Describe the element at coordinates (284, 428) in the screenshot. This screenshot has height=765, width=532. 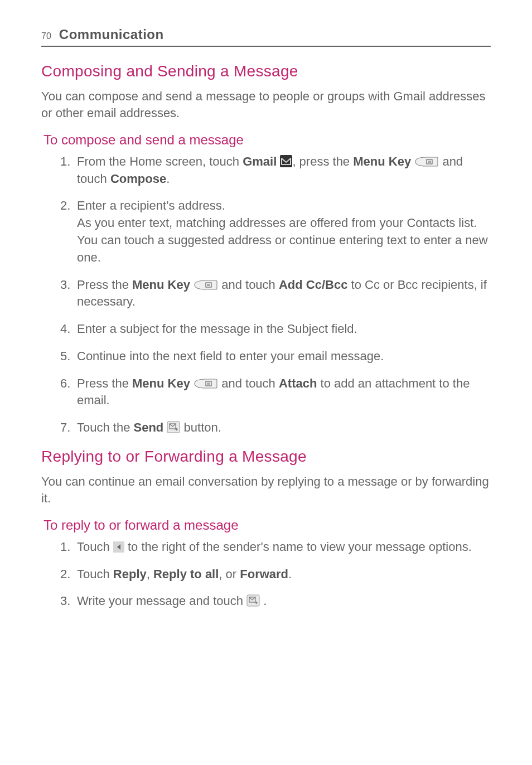
I see `compose-step-7: Touch the Send button.` at that location.